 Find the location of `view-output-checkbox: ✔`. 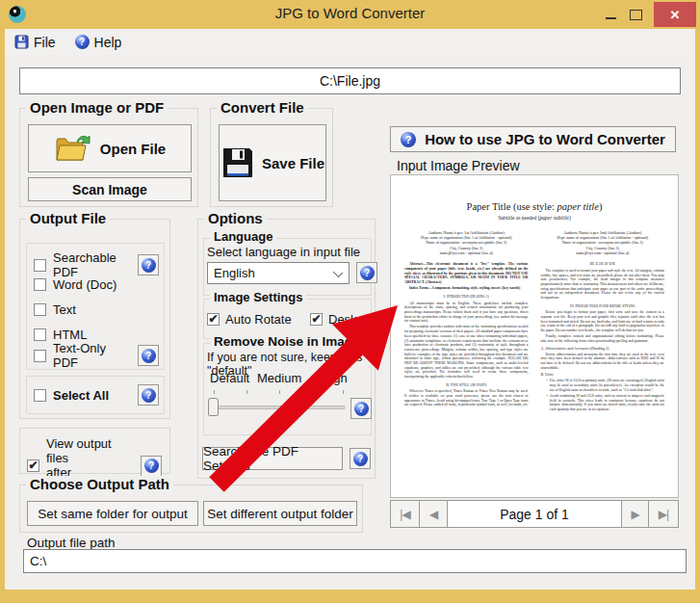

view-output-checkbox: ✔ is located at coordinates (33, 466).